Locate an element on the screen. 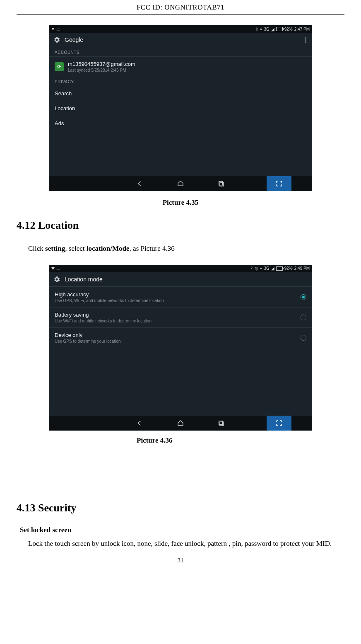 The height and width of the screenshot is (644, 361). row-sub: Use GPS, Wi-Fi, and mobile networks to d… is located at coordinates (109, 301).